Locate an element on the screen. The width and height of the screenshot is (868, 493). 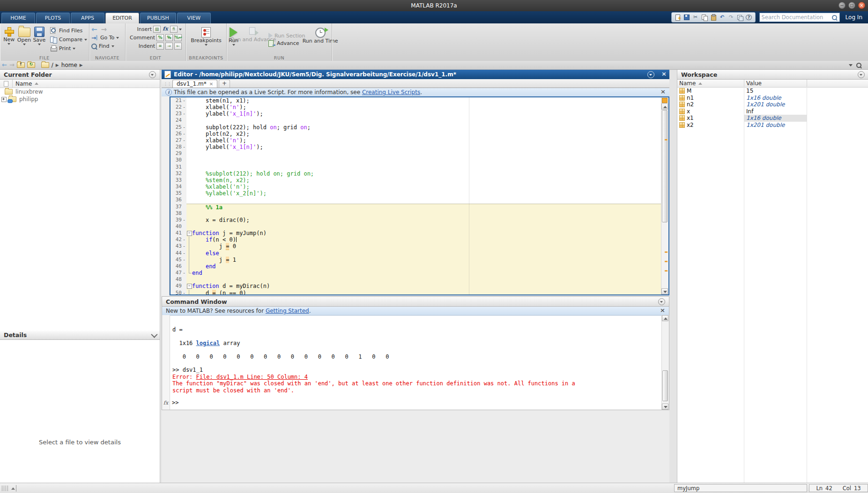
code-line-32: 32 %subplot(212); hold on; grid on; is located at coordinates (420, 174).